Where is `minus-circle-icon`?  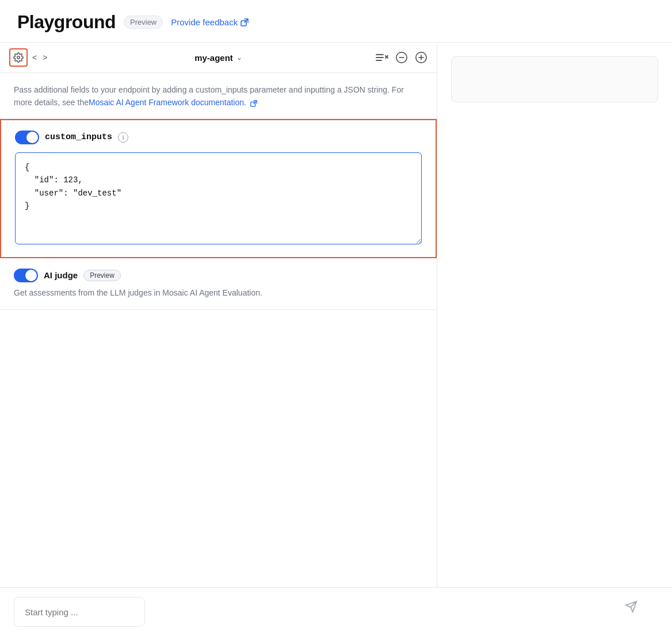 minus-circle-icon is located at coordinates (402, 58).